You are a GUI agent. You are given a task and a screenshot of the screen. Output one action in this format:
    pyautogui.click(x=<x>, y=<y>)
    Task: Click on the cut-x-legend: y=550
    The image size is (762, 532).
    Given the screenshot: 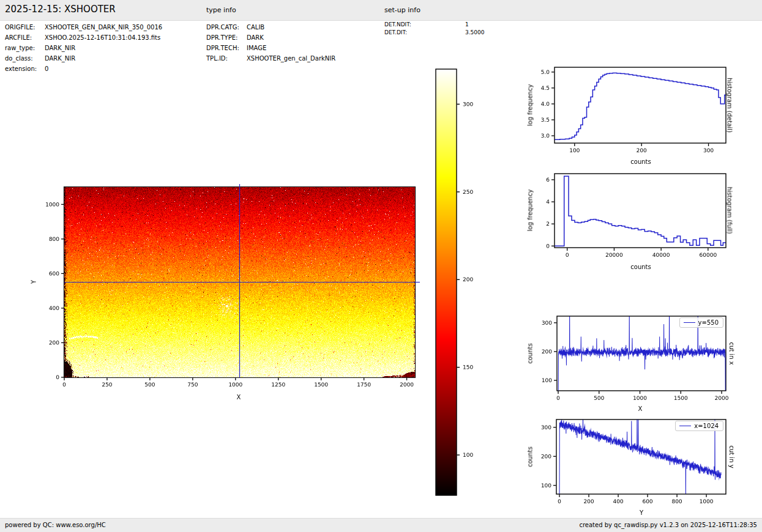 What is the action you would take?
    pyautogui.click(x=701, y=323)
    